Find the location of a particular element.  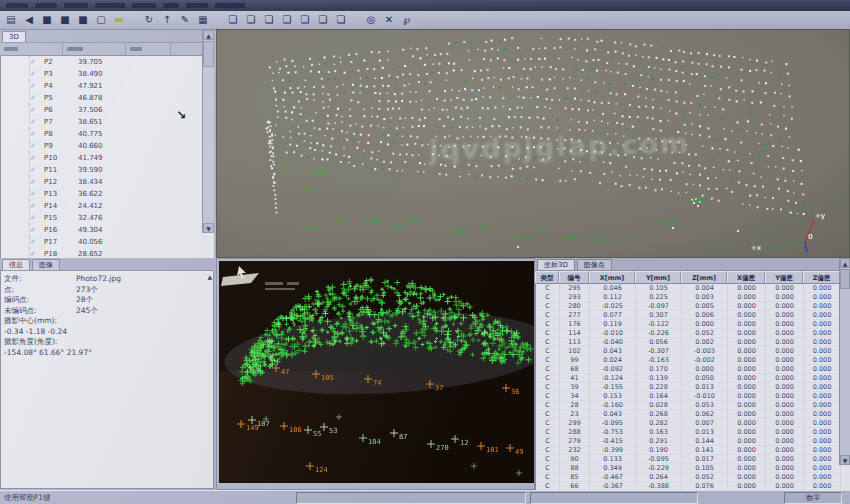

points-label: 点: is located at coordinates (40, 290).